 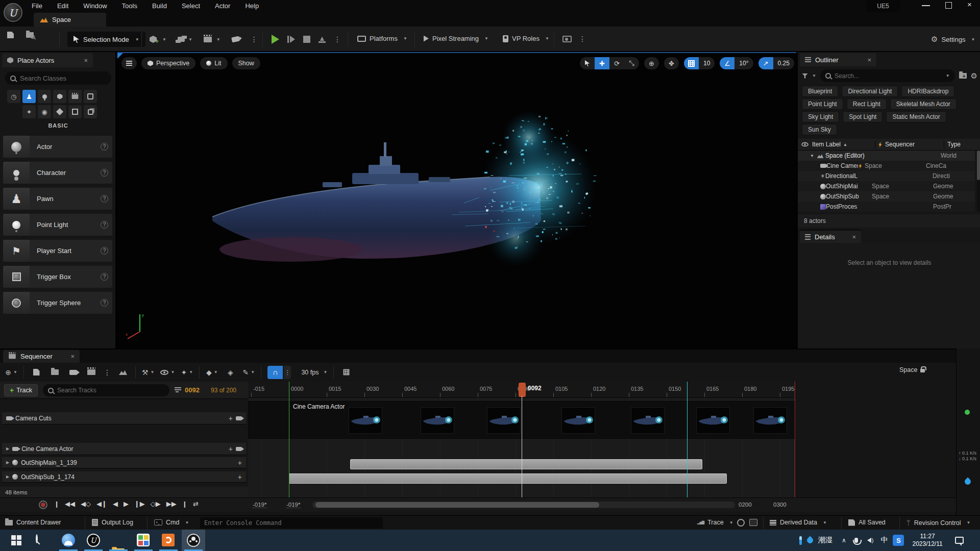 I want to click on outliner-scrollbar, so click(x=978, y=181).